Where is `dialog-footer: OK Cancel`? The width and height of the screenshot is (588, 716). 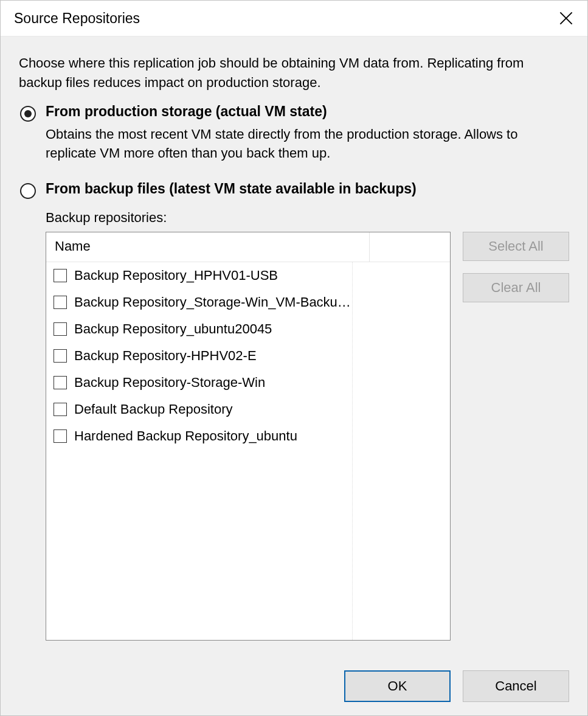
dialog-footer: OK Cancel is located at coordinates (294, 686).